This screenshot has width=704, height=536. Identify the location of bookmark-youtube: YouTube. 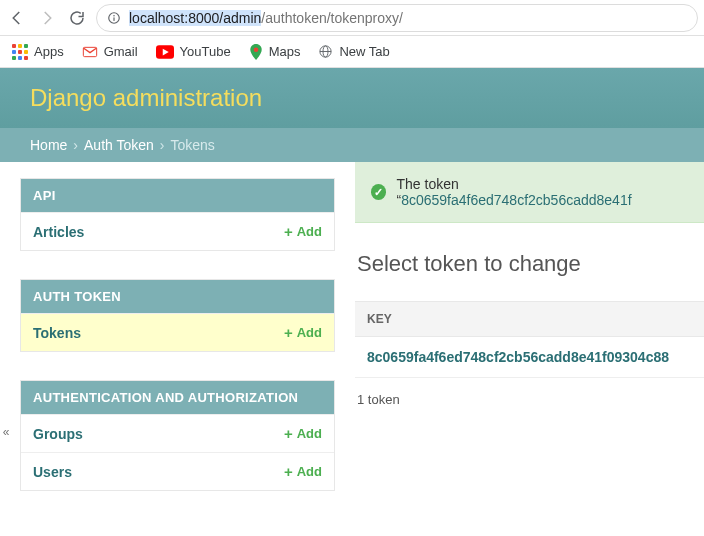
(194, 52).